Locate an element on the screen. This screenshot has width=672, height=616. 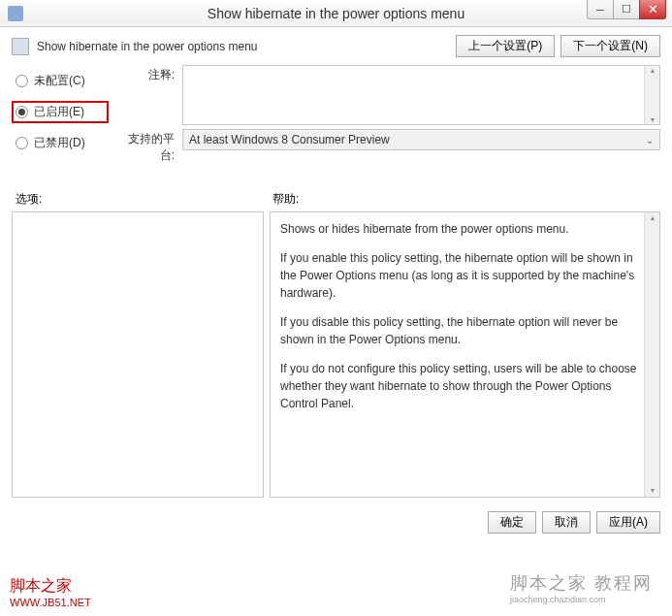
platform-value: At least Windows 8 Consumer Preview is located at coordinates (289, 140).